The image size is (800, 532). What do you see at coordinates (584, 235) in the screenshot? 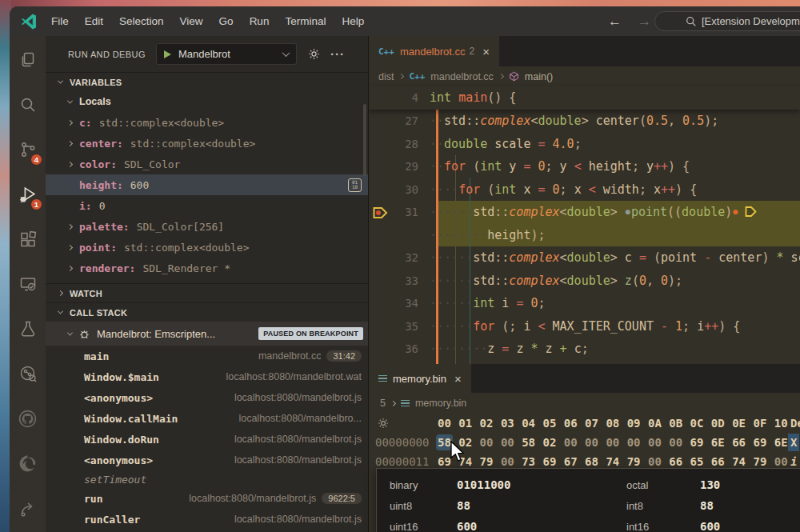
I see `code-line: ········height);` at bounding box center [584, 235].